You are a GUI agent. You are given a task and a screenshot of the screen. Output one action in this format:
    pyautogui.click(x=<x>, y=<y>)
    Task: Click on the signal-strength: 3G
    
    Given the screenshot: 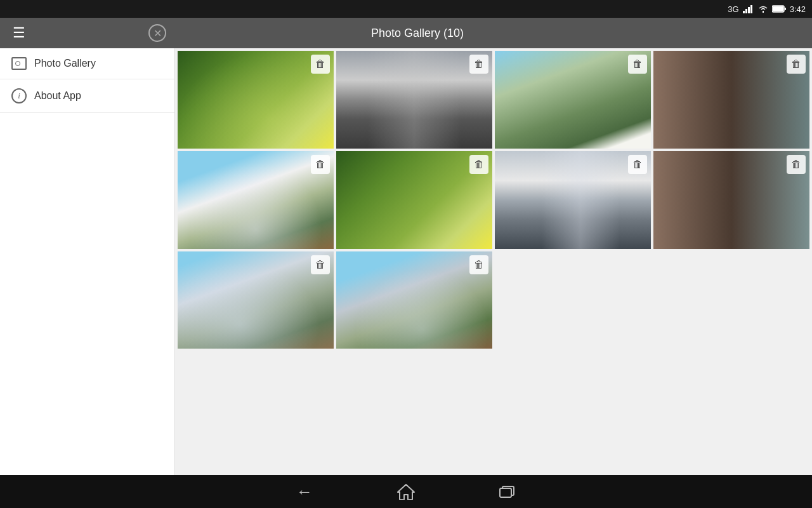 What is the action you would take?
    pyautogui.click(x=733, y=9)
    